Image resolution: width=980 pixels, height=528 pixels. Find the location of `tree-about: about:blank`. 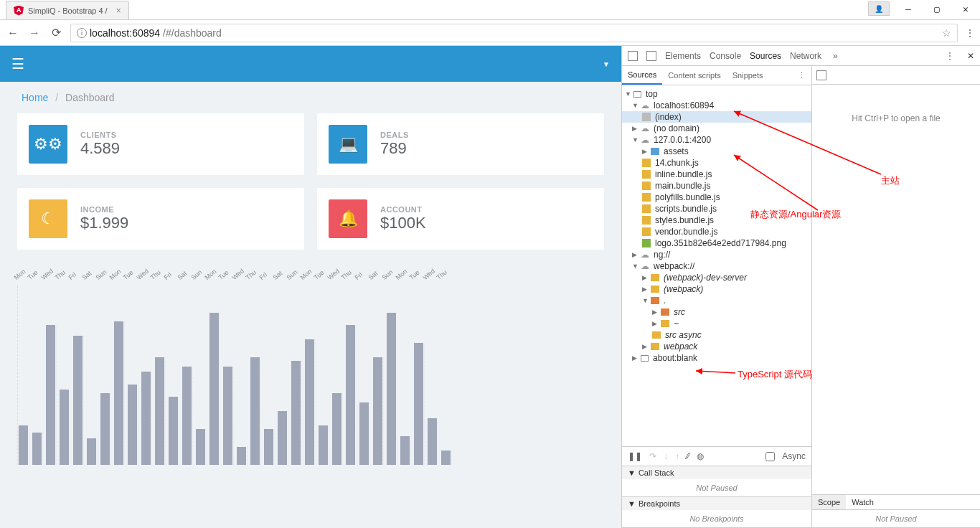

tree-about: about:blank is located at coordinates (675, 358).